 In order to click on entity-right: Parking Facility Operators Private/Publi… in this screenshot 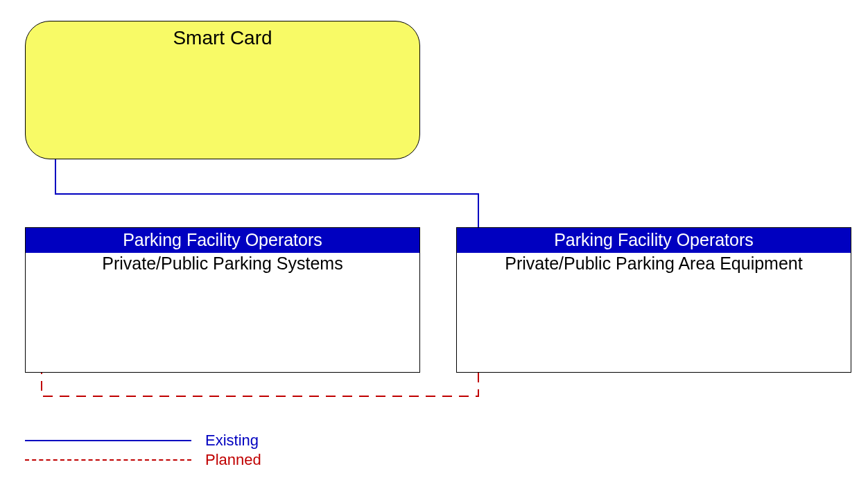, I will do `click(654, 300)`.